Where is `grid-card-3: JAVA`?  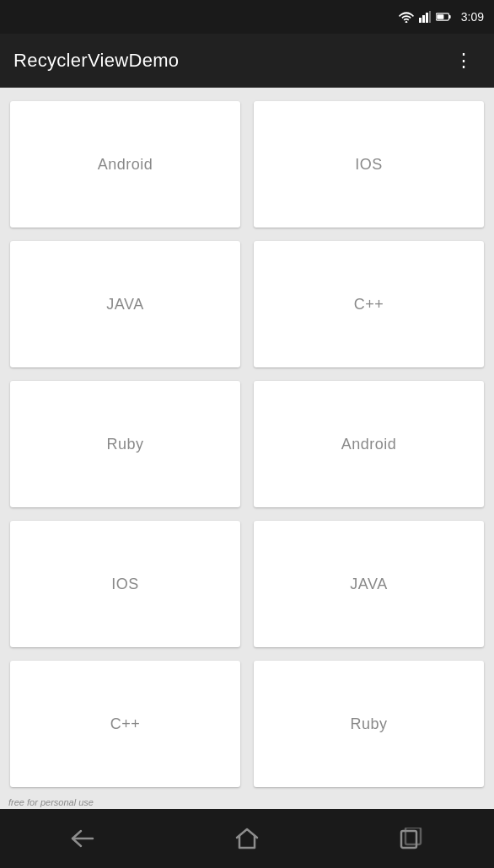
grid-card-3: JAVA is located at coordinates (125, 304).